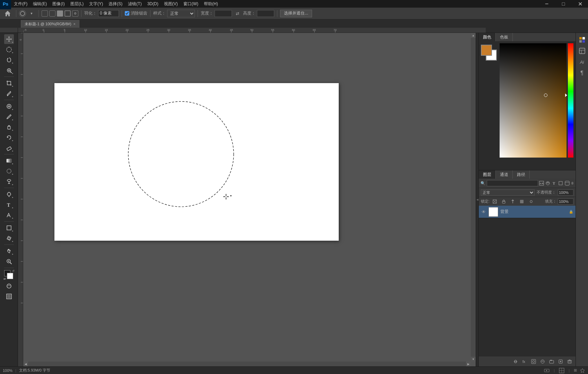 This screenshot has width=588, height=374. Describe the element at coordinates (9, 228) in the screenshot. I see `shape-tool-btn: ▸` at that location.